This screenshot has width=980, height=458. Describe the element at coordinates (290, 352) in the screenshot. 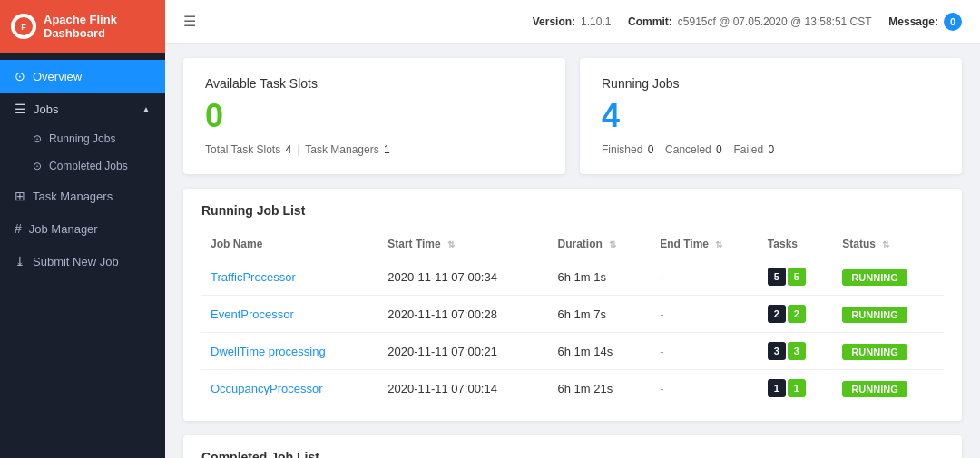

I see `job-name-cell: DwellTime processing` at that location.